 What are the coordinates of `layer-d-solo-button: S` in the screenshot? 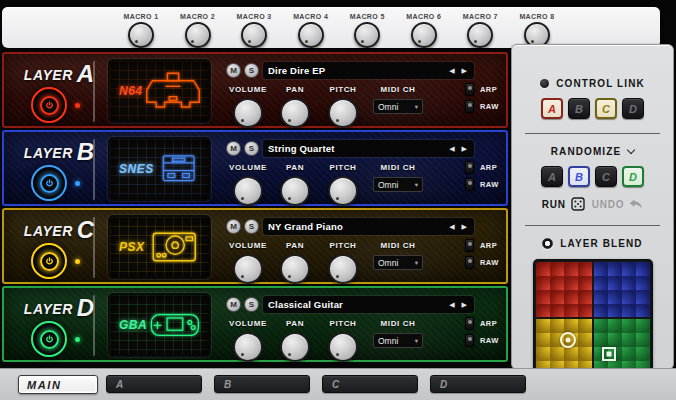 It's located at (252, 304).